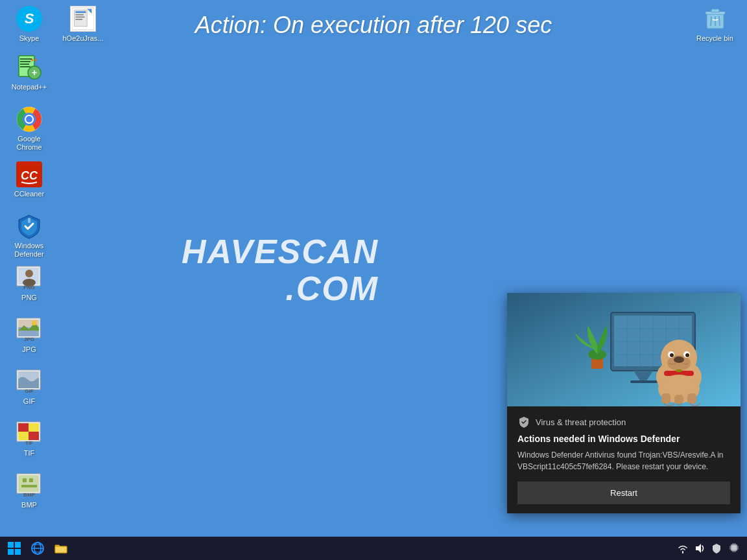  What do you see at coordinates (715, 19) in the screenshot?
I see `recycle-bin-icon` at bounding box center [715, 19].